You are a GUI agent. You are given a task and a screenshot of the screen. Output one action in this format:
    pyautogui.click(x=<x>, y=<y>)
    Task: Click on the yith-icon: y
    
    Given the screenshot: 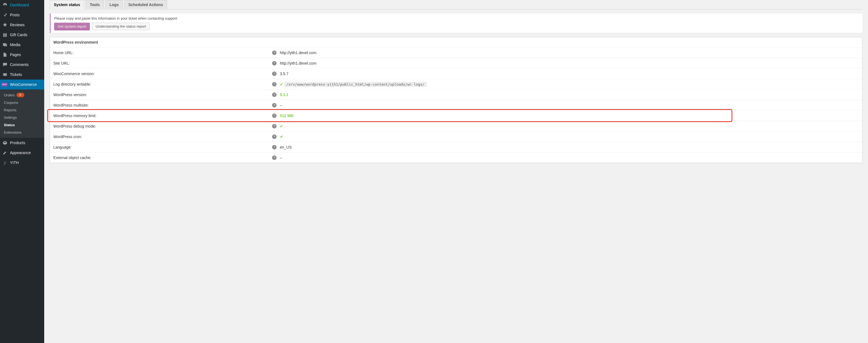 What is the action you would take?
    pyautogui.click(x=5, y=163)
    